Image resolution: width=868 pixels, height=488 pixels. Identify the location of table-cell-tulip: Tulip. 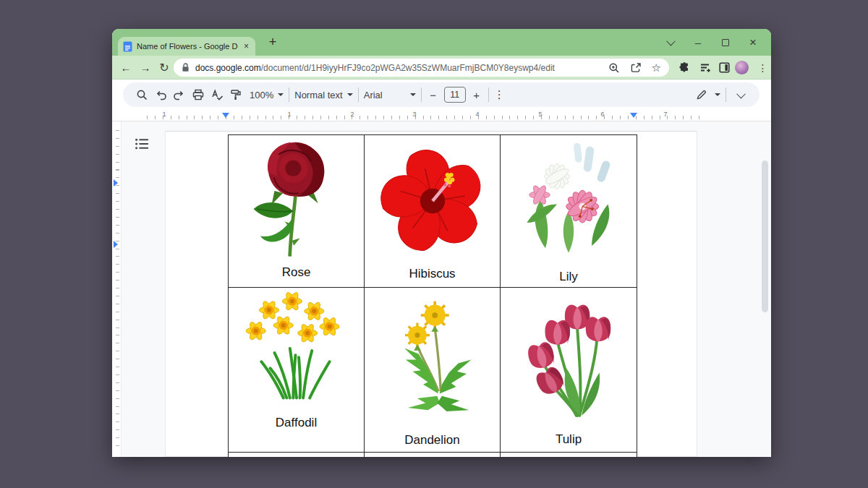
(569, 370).